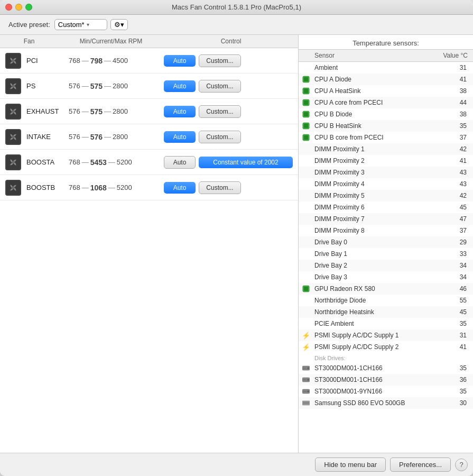 This screenshot has width=473, height=476. I want to click on title-bar: Macs Fan Control 1.5.8.1 Pro (MacPro5,1), so click(237, 7).